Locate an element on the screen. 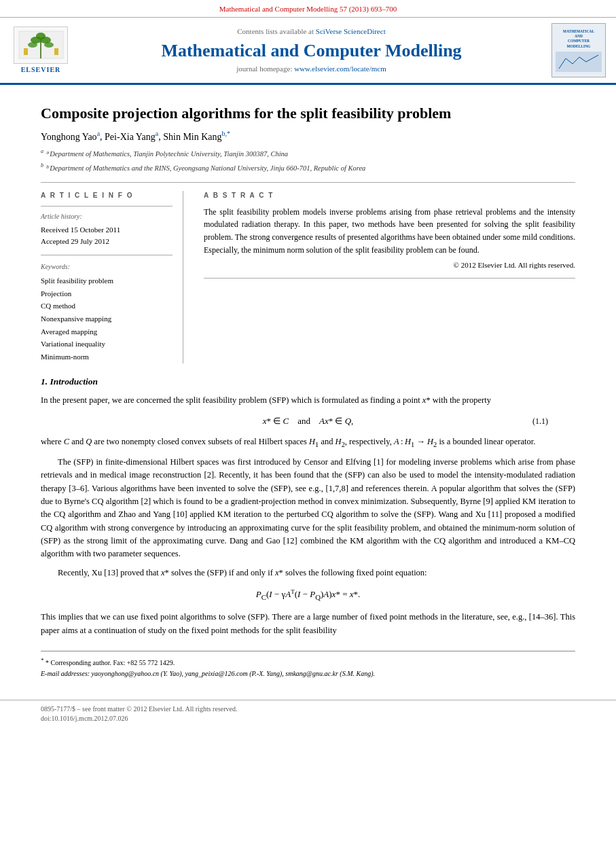 The height and width of the screenshot is (841, 616). section1-title: 1. Introduction is located at coordinates (308, 382).